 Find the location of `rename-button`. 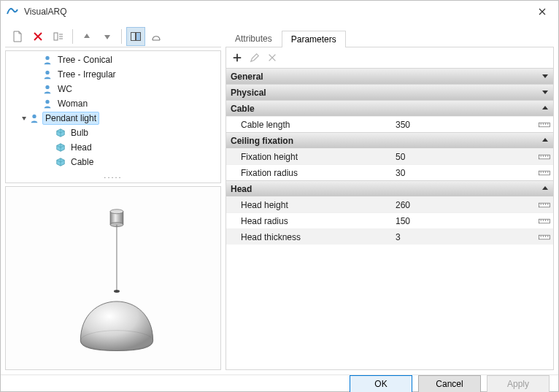

rename-button is located at coordinates (58, 36).